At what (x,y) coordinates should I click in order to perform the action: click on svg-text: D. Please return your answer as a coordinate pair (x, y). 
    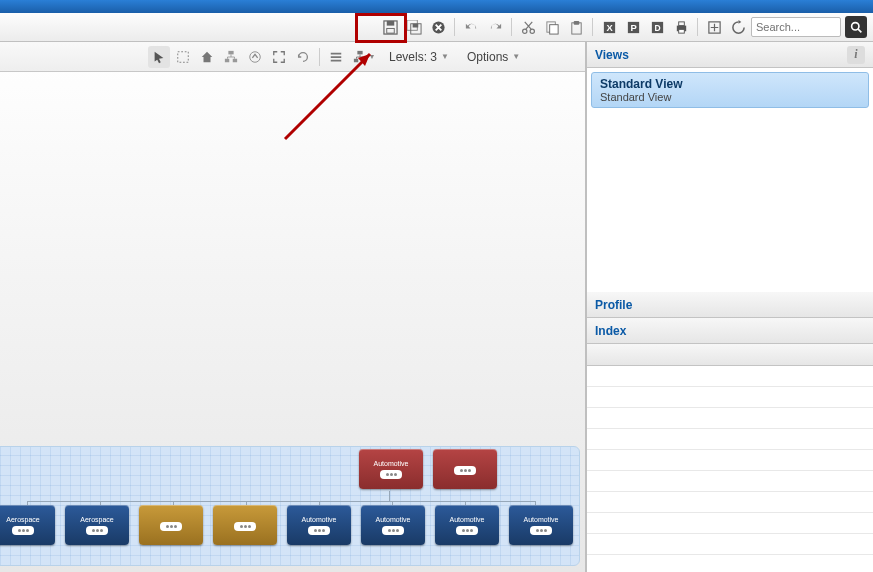
    Looking at the image, I should click on (657, 28).